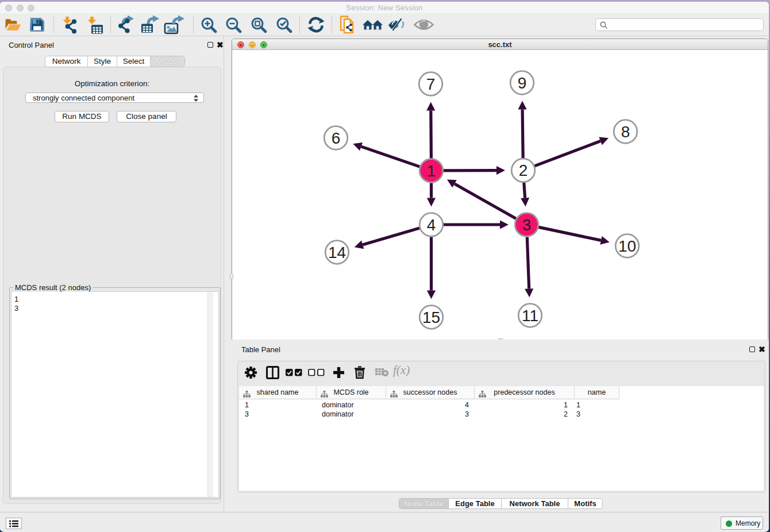  Describe the element at coordinates (530, 316) in the screenshot. I see `svg-text: 11` at that location.